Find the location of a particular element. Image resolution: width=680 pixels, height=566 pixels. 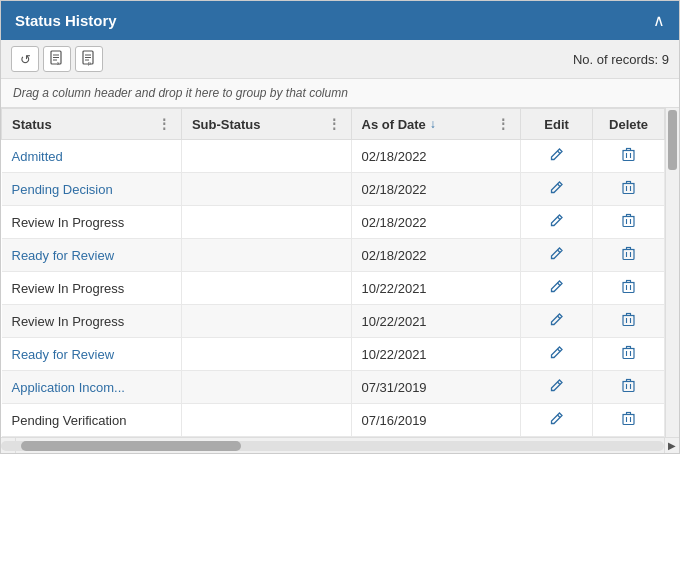

records-count: No. of records: 9 is located at coordinates (621, 60).